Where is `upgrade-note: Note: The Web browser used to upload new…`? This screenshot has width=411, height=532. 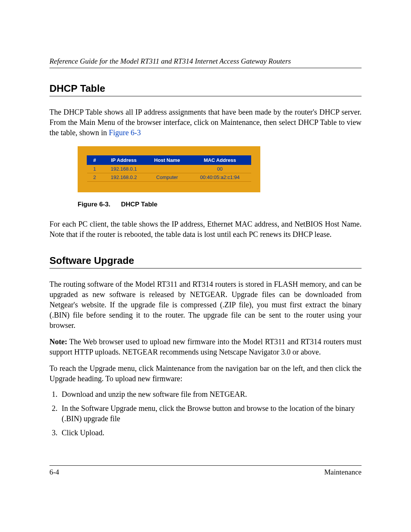
upgrade-note: Note: The Web browser used to upload new… is located at coordinates (206, 347).